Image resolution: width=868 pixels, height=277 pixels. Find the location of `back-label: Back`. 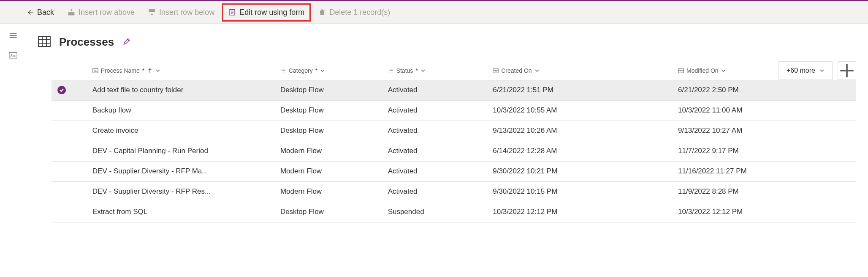

back-label: Back is located at coordinates (46, 13).